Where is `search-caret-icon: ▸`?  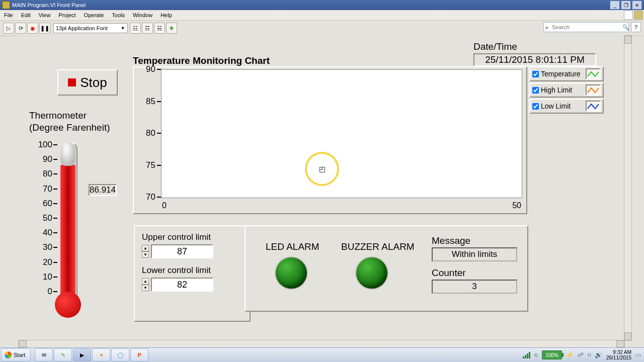
search-caret-icon: ▸ is located at coordinates (547, 27).